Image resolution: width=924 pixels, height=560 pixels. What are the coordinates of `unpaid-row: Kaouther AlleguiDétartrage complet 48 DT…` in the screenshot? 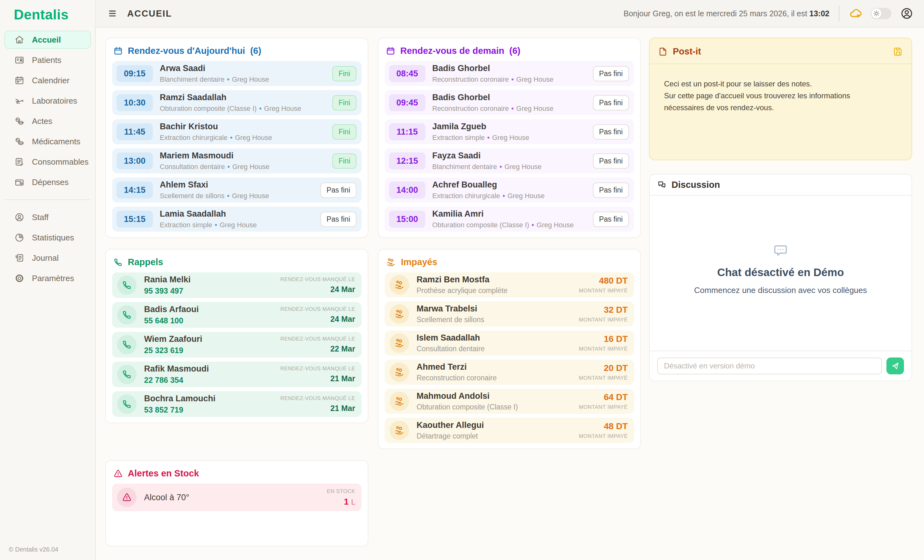 It's located at (509, 430).